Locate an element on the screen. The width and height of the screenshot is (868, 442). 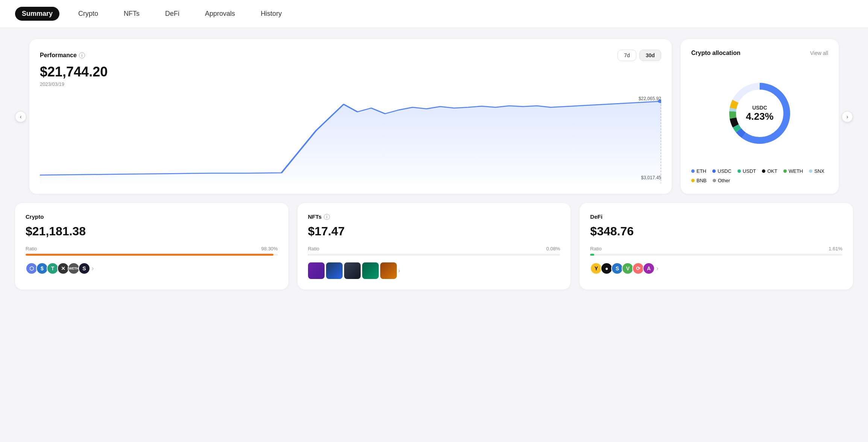
nav-item-history: History is located at coordinates (271, 14).